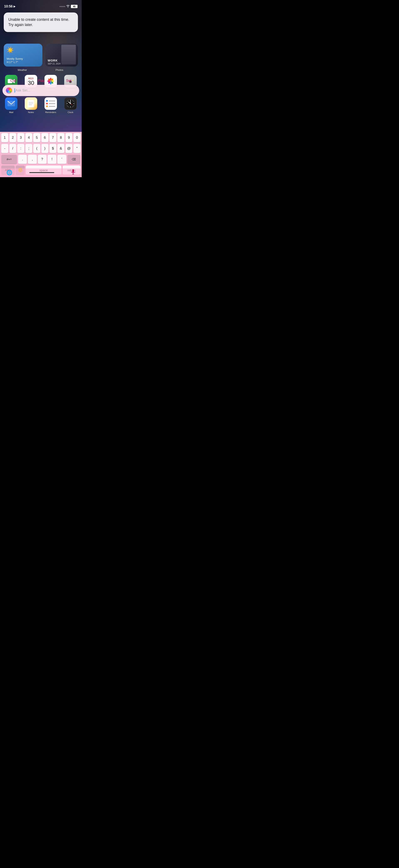 This screenshot has height=868, width=399. Describe the element at coordinates (74, 159) in the screenshot. I see `key-delete: ⌫` at that location.